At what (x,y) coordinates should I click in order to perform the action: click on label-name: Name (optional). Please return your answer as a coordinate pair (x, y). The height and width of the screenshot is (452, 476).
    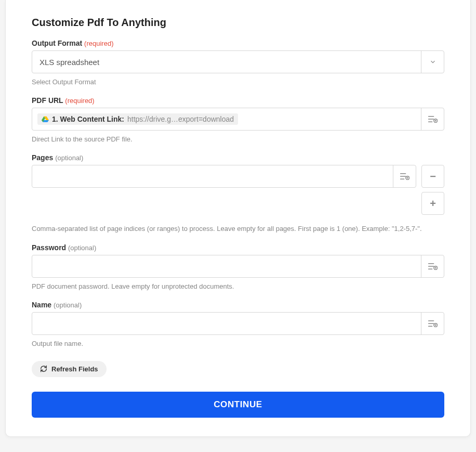
    Looking at the image, I should click on (238, 305).